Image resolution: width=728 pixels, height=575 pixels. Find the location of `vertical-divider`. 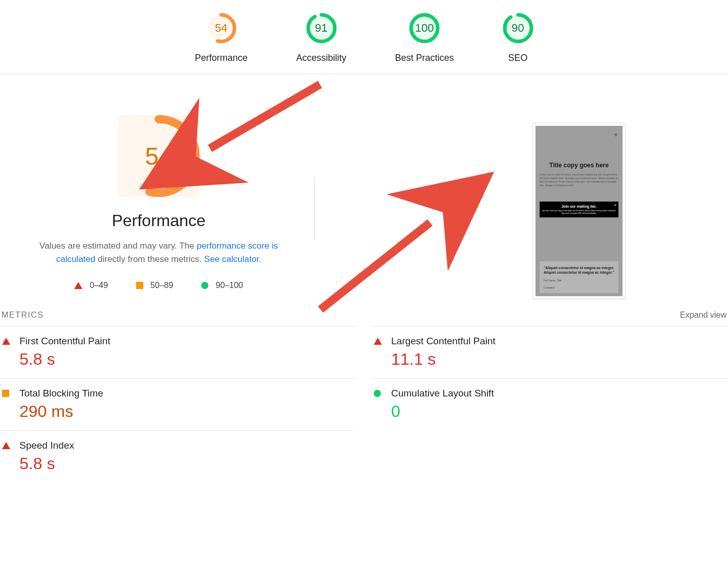

vertical-divider is located at coordinates (314, 209).